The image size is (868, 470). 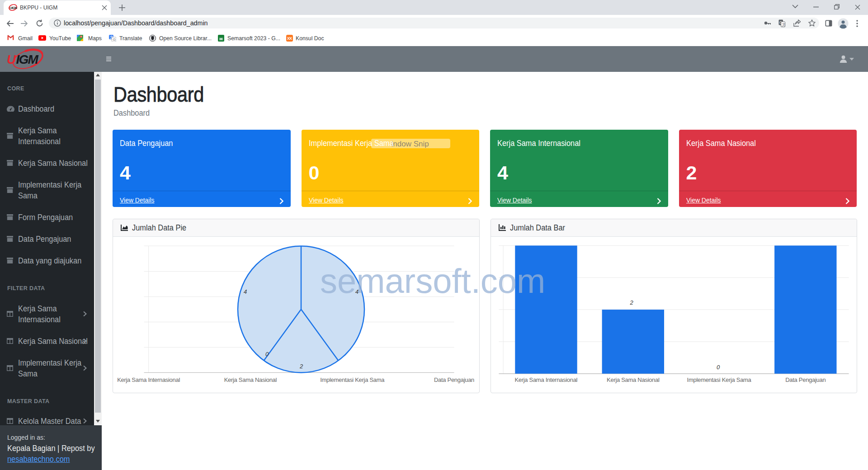 What do you see at coordinates (245, 292) in the screenshot?
I see `svg-text: 4` at bounding box center [245, 292].